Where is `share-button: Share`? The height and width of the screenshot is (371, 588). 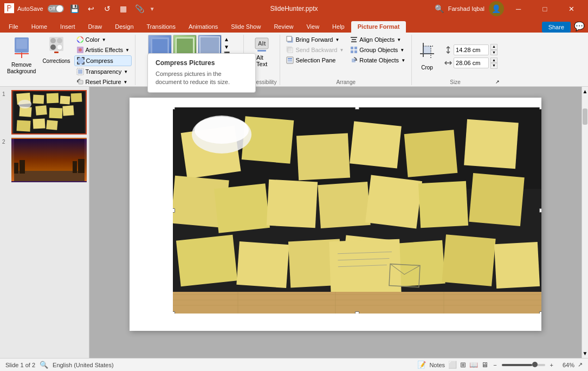 share-button: Share is located at coordinates (556, 27).